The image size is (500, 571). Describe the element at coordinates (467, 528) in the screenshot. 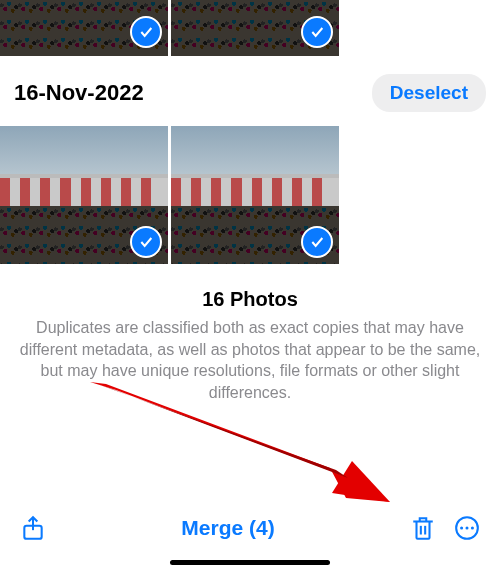

I see `more-icon` at that location.